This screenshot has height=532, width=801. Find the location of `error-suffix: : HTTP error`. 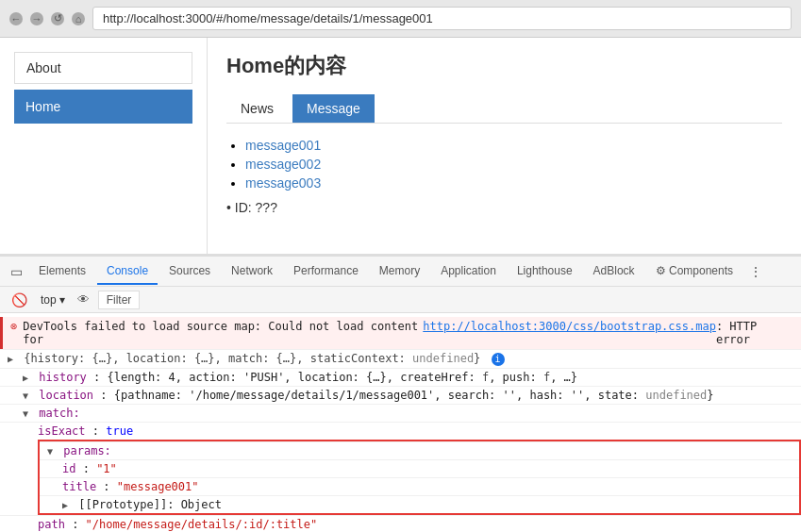

error-suffix: : HTTP error is located at coordinates (755, 333).